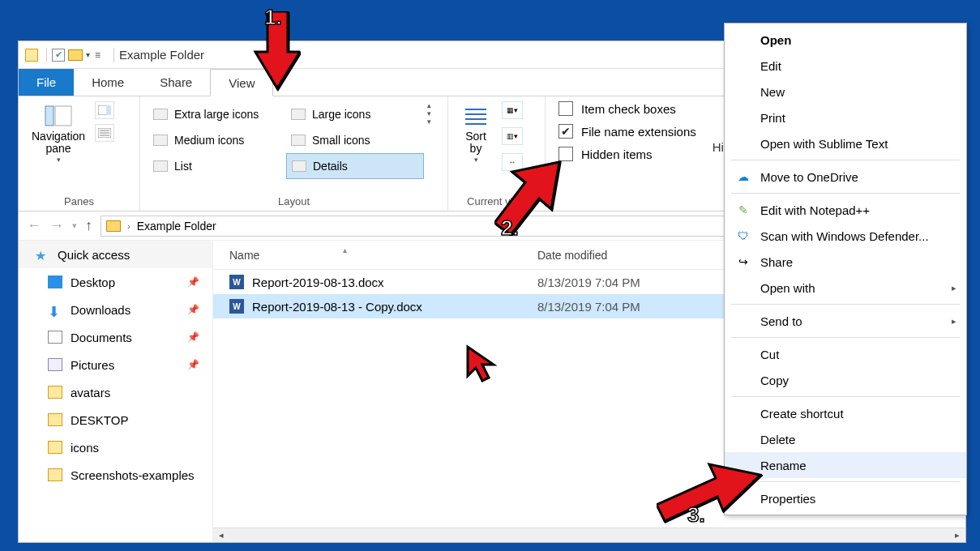 The height and width of the screenshot is (551, 980). Describe the element at coordinates (845, 439) in the screenshot. I see `ctx-delete: Delete` at that location.